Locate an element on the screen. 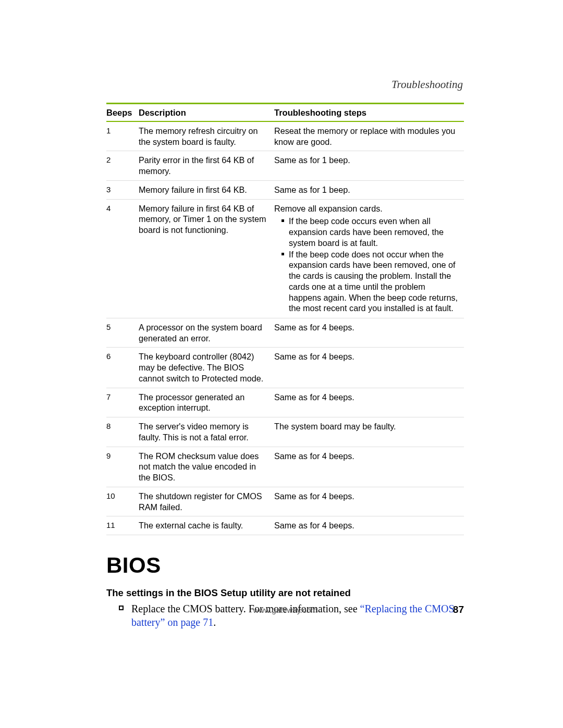  heading-bios: BIOS is located at coordinates (285, 565).